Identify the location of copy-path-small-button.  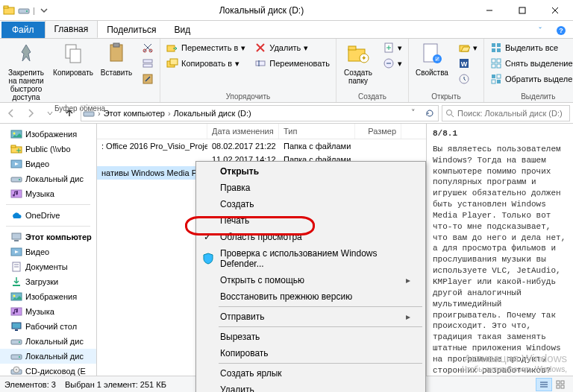
(148, 63).